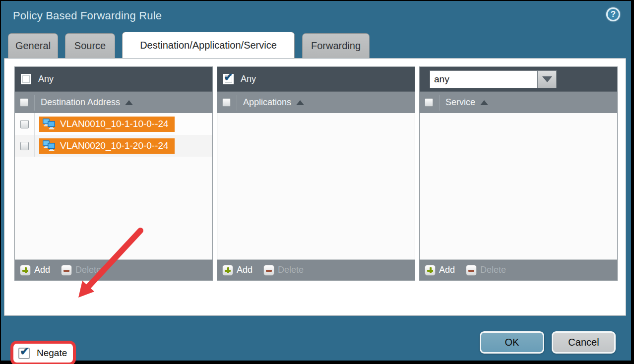 Image resolution: width=634 pixels, height=364 pixels. I want to click on service-header-label: Service, so click(460, 102).